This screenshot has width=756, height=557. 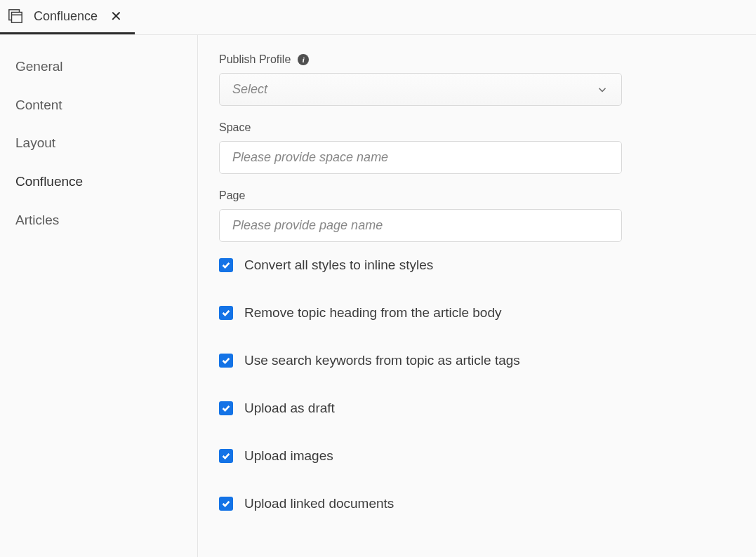 What do you see at coordinates (98, 143) in the screenshot?
I see `sidebar-item-layout: Layout` at bounding box center [98, 143].